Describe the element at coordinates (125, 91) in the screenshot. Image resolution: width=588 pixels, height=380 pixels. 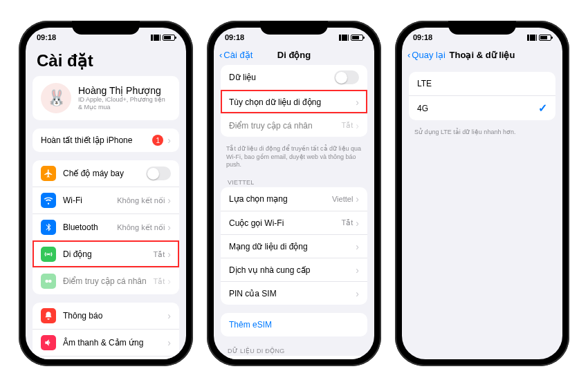
I see `profile-name: Hoàng Thị Phượng` at that location.